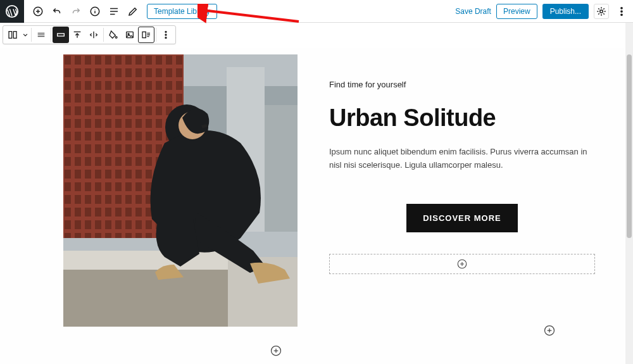 This screenshot has height=364, width=633. What do you see at coordinates (462, 264) in the screenshot?
I see `add-block-dashed` at bounding box center [462, 264].